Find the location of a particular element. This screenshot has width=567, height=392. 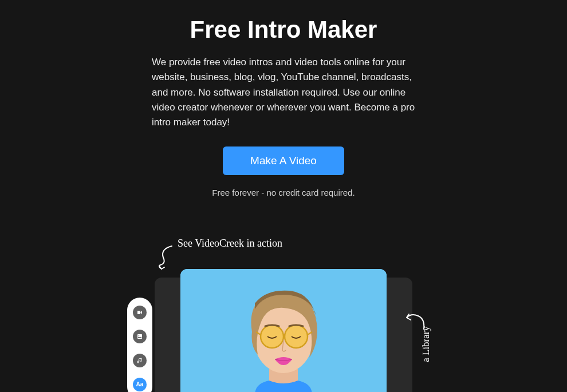

page-title: Free Intro Maker is located at coordinates (284, 30).